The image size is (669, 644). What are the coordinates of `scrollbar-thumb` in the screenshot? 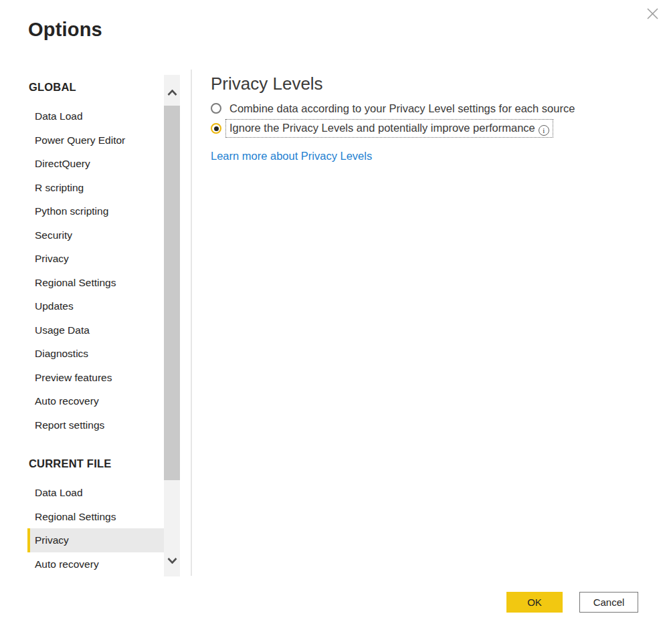 It's located at (172, 293).